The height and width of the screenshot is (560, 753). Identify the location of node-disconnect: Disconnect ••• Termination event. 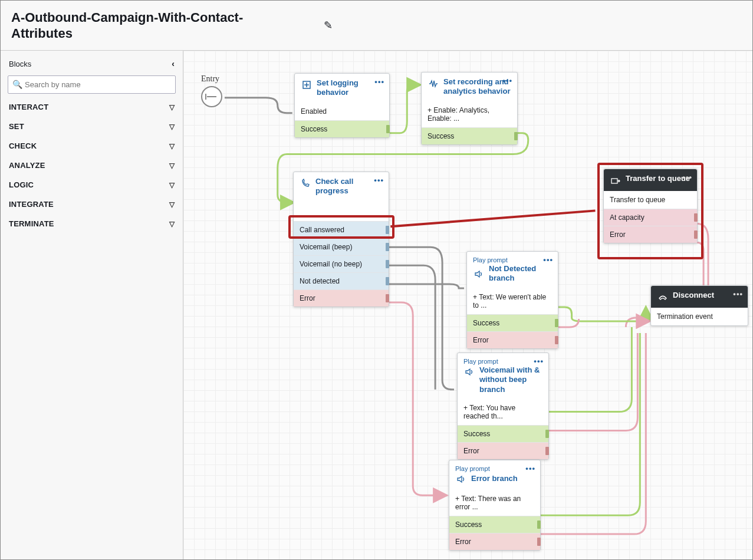
(699, 305).